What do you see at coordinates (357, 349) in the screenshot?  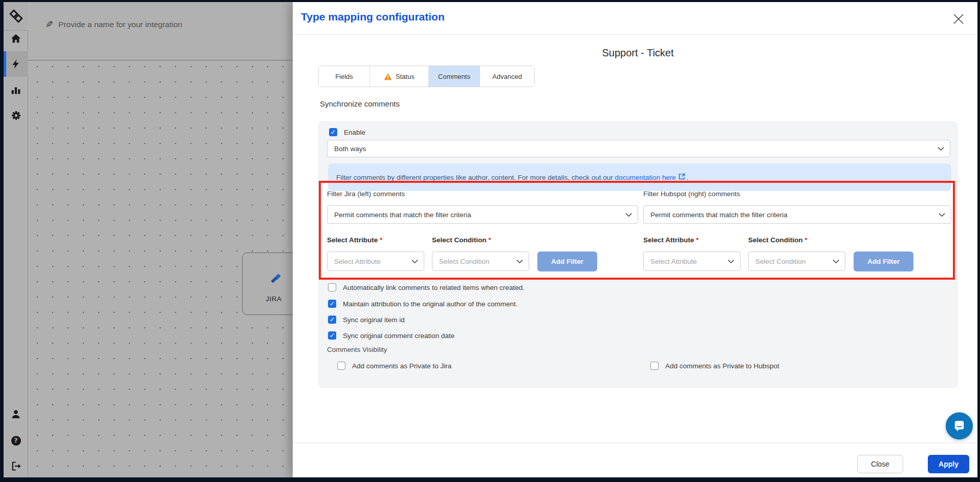 I see `visibility-title: Comments Visibility` at bounding box center [357, 349].